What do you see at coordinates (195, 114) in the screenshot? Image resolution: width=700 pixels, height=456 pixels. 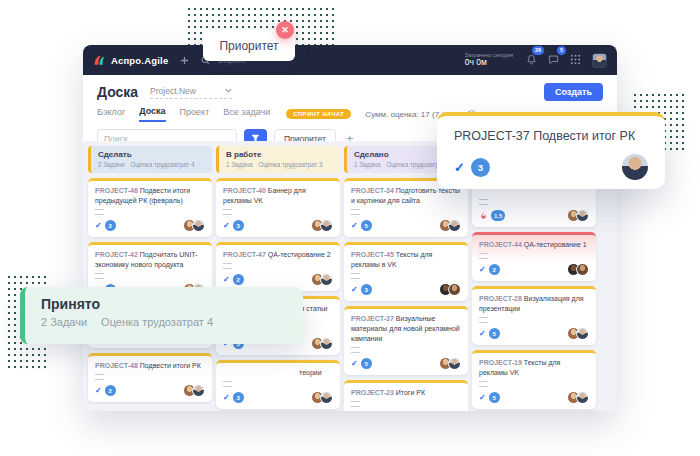 I see `tab-project: Проект` at bounding box center [195, 114].